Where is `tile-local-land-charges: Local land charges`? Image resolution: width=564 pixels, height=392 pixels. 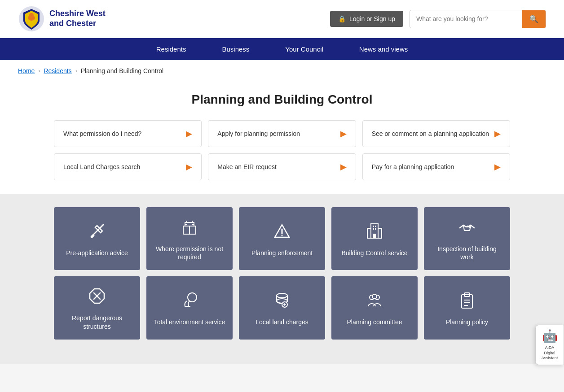
tile-local-land-charges: Local land charges is located at coordinates (282, 308).